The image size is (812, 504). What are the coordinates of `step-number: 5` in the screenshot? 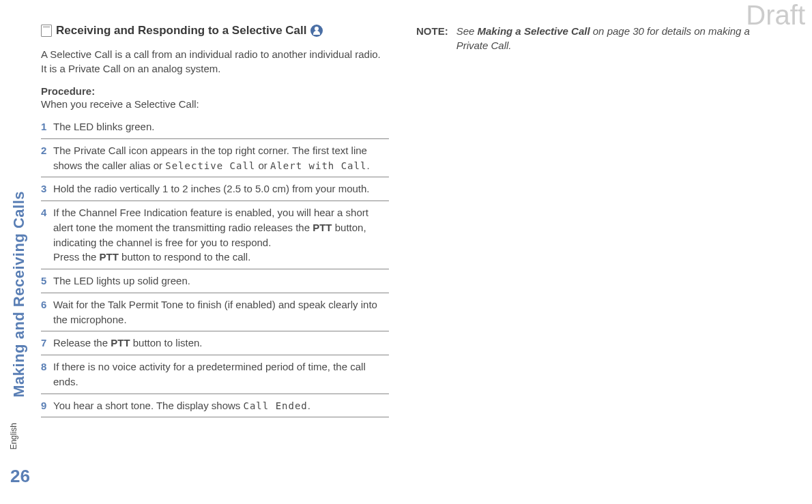 It's located at (47, 281).